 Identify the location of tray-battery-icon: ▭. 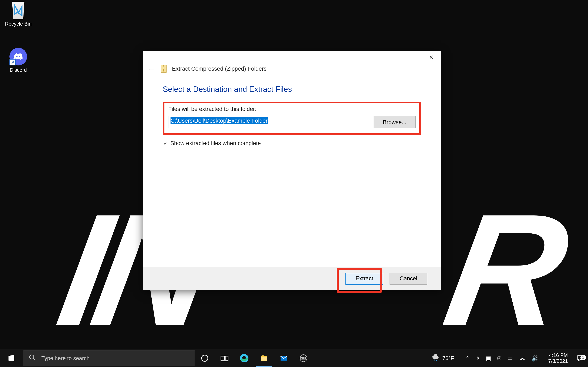
(510, 358).